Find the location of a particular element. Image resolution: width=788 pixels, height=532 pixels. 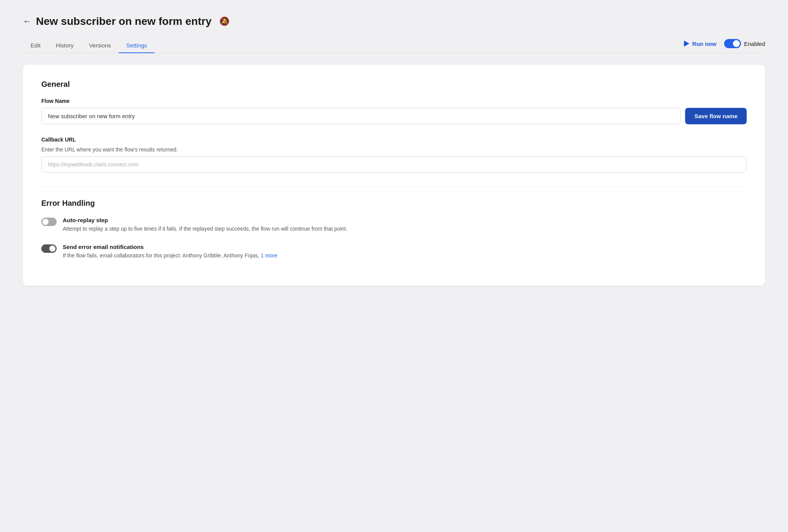

flow-name-row: Save flow name is located at coordinates (394, 116).